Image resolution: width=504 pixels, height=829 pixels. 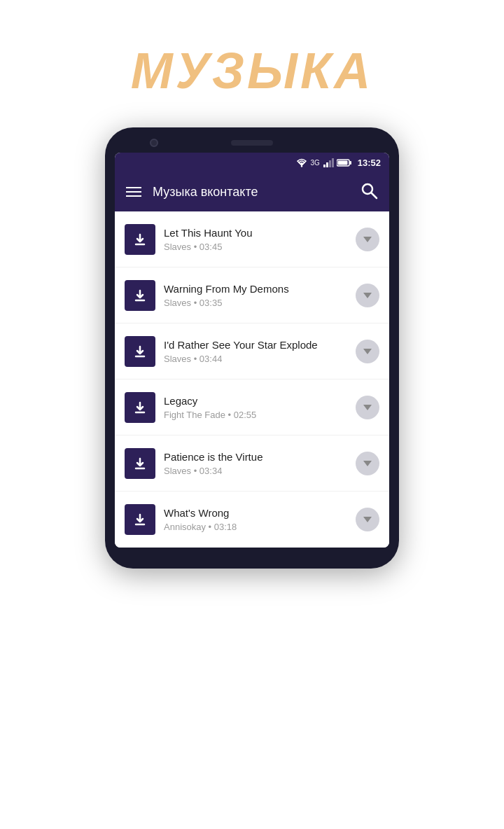 I want to click on hamburger-menu-button, so click(x=134, y=192).